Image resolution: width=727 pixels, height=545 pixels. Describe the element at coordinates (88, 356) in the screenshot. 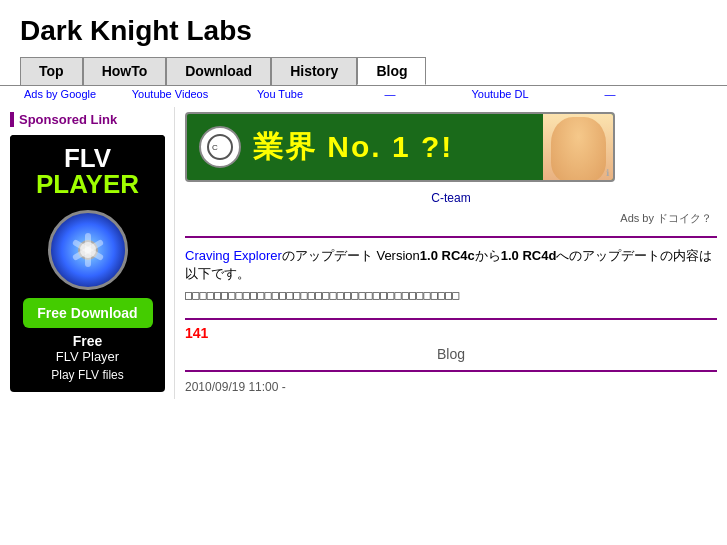

I see `flv-player-label: FLV Player` at that location.